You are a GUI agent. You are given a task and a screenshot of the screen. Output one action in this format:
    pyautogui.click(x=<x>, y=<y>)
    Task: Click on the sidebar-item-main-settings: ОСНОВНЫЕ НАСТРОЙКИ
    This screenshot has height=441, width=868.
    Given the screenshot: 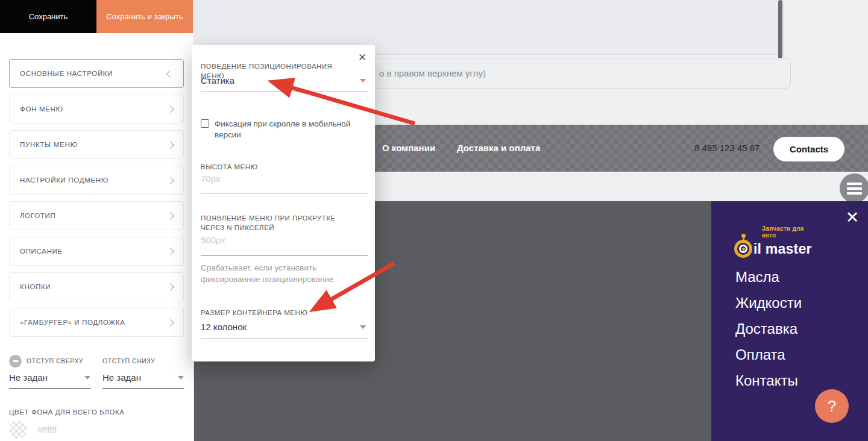 What is the action you would take?
    pyautogui.click(x=96, y=74)
    